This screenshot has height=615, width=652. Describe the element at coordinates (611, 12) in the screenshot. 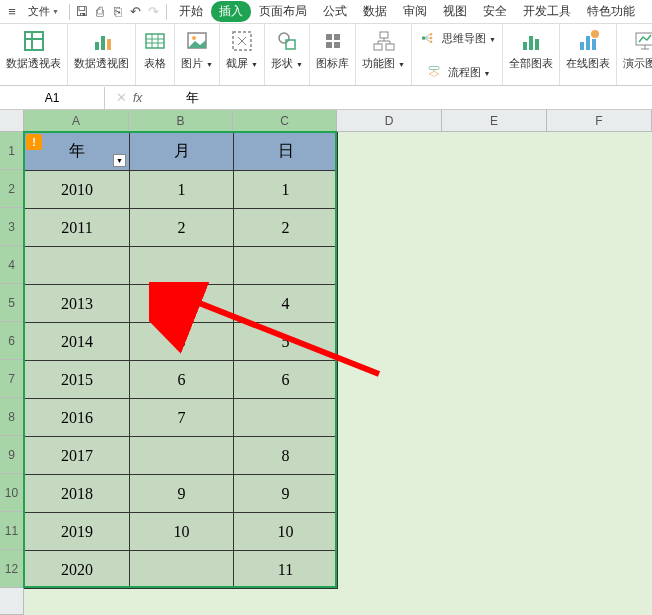

I see `tab-特色功能: 特色功能` at that location.